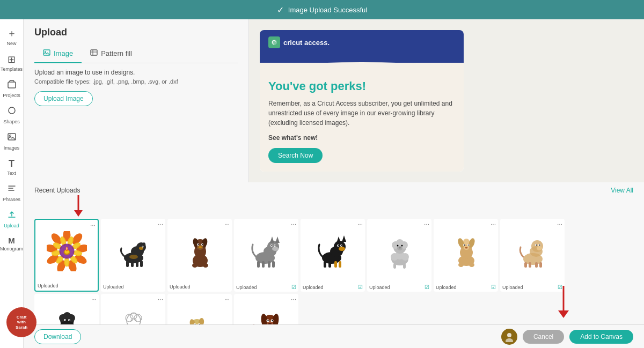  I want to click on cell-label-1: Uploaded, so click(67, 286).